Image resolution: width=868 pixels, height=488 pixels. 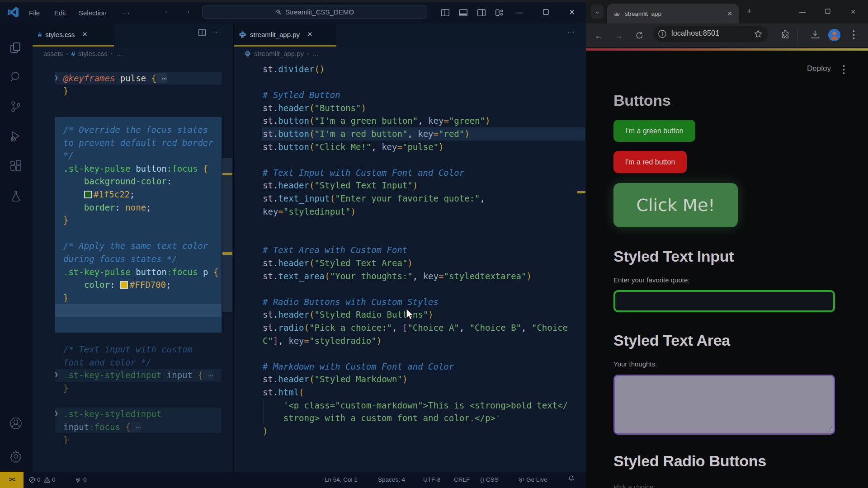 I want to click on browser-tab-streamlit-app: streamlit_app ✕, so click(x=673, y=14).